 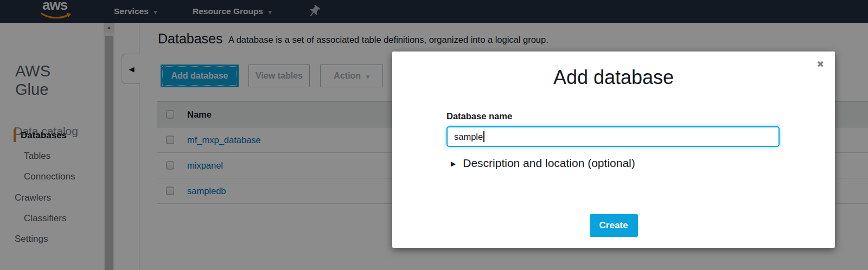 I want to click on description-location-expander: ▶ Description and location (optional), so click(x=543, y=163).